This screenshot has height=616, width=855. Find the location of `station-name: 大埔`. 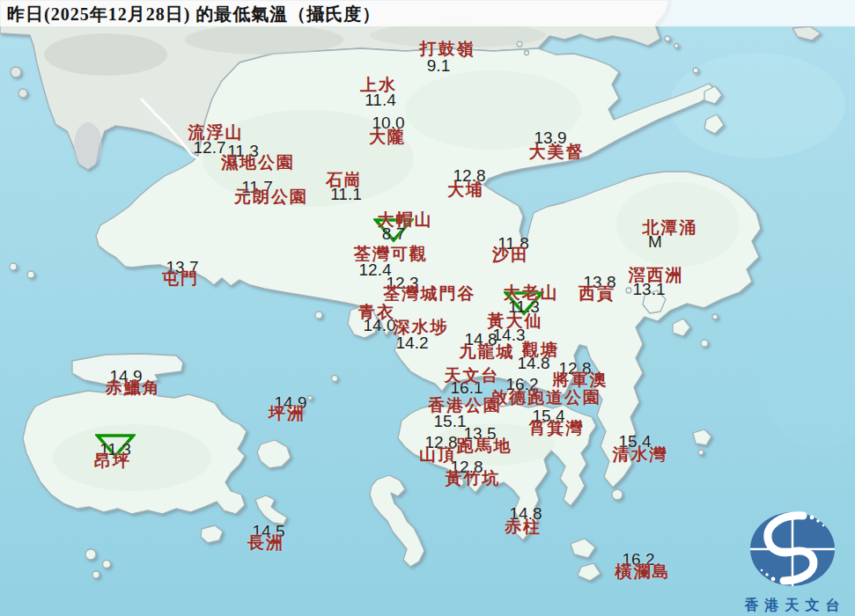

station-name: 大埔 is located at coordinates (466, 190).